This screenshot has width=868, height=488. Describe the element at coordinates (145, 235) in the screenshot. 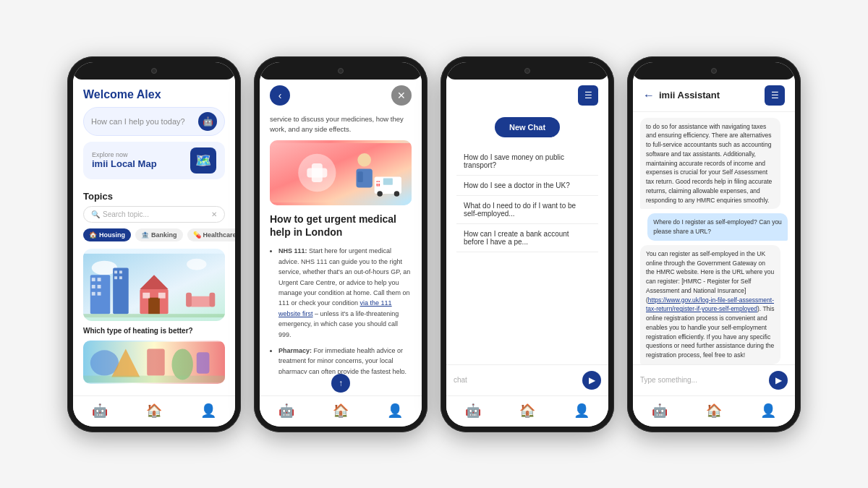

I see `banking-icon: 🏦` at that location.